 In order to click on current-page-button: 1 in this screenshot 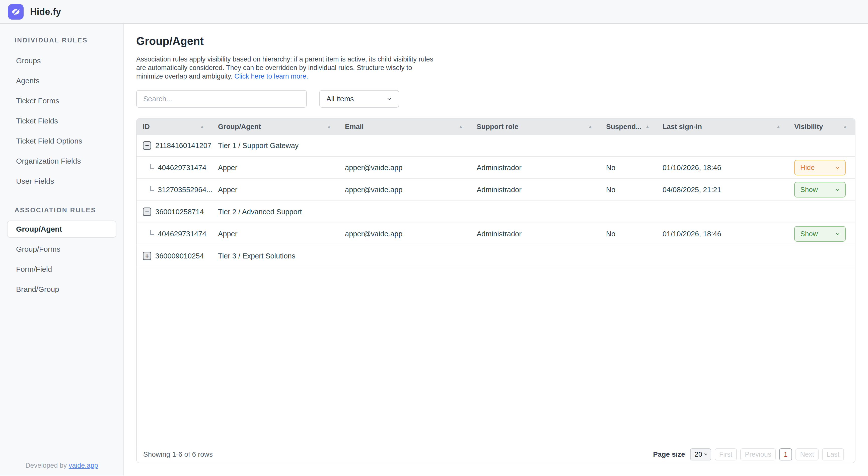, I will do `click(785, 454)`.